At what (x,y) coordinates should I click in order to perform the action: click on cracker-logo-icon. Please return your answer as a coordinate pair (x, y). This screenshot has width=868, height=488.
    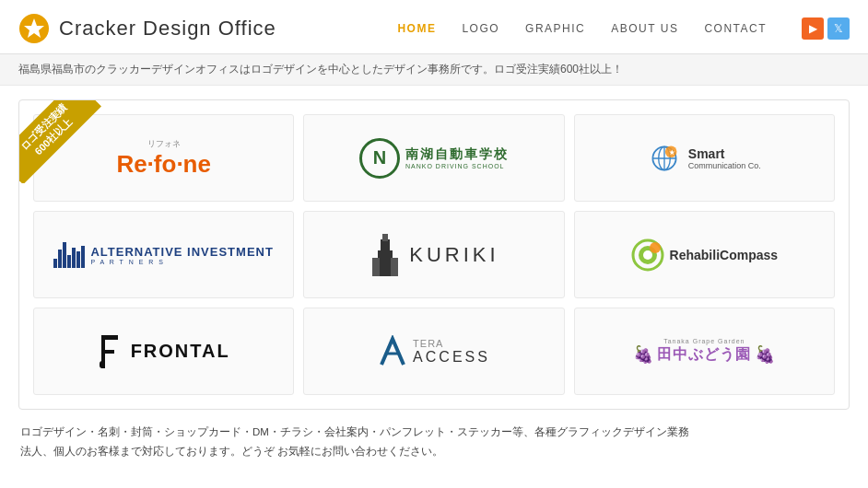
    Looking at the image, I should click on (34, 29).